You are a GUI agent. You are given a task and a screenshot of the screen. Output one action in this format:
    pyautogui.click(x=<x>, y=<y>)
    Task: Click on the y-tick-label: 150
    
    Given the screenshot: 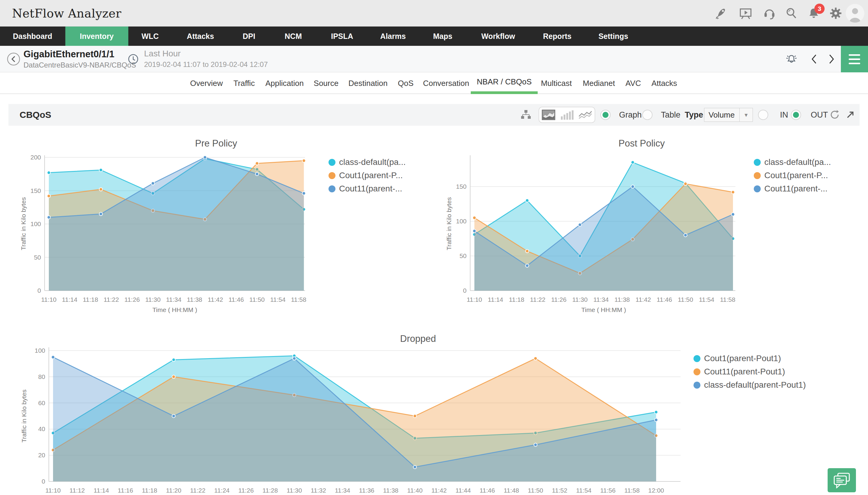 What is the action you would take?
    pyautogui.click(x=36, y=191)
    